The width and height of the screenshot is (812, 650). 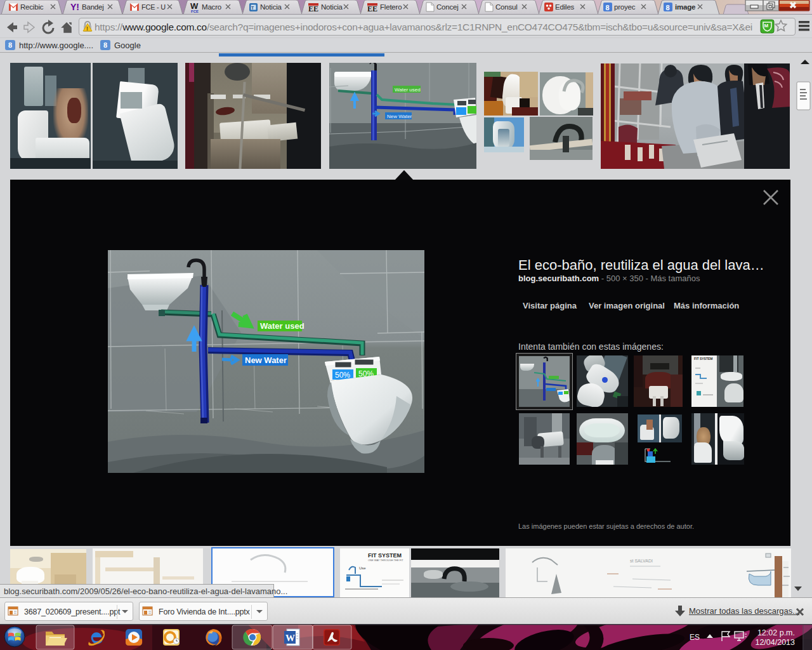 What do you see at coordinates (448, 7) in the screenshot?
I see `svg-text: Concej` at bounding box center [448, 7].